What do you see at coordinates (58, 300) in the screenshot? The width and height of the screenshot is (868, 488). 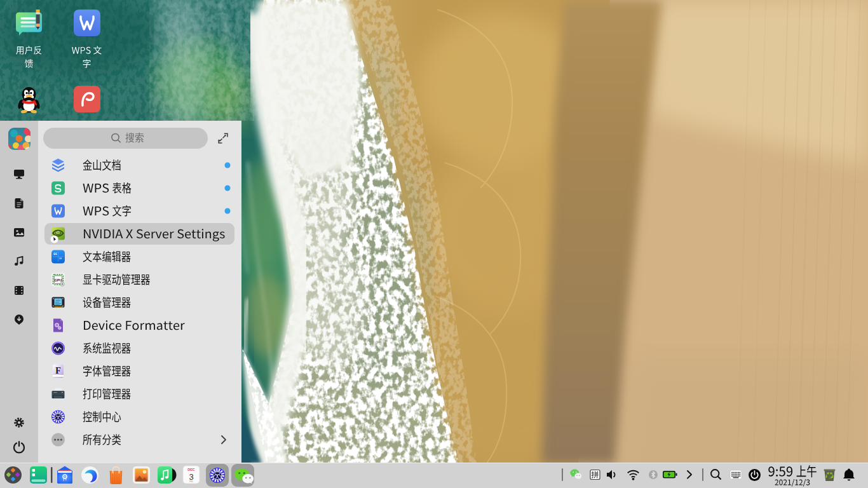 I see `svg-text: info` at bounding box center [58, 300].